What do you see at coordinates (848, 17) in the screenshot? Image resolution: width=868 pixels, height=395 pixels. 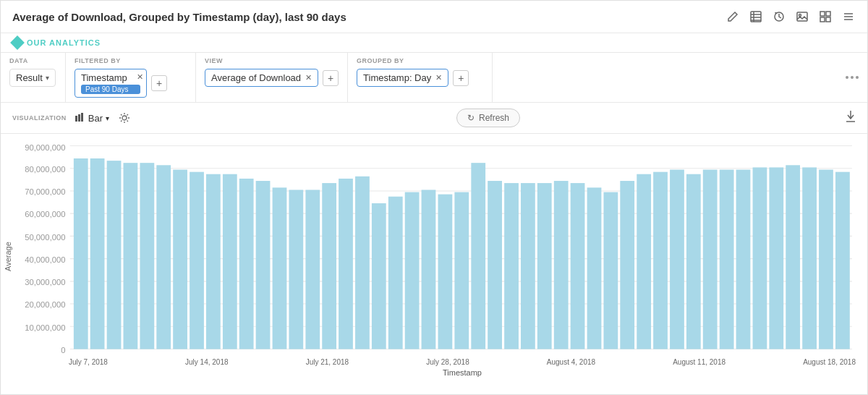 I see `menu-icon` at bounding box center [848, 17].